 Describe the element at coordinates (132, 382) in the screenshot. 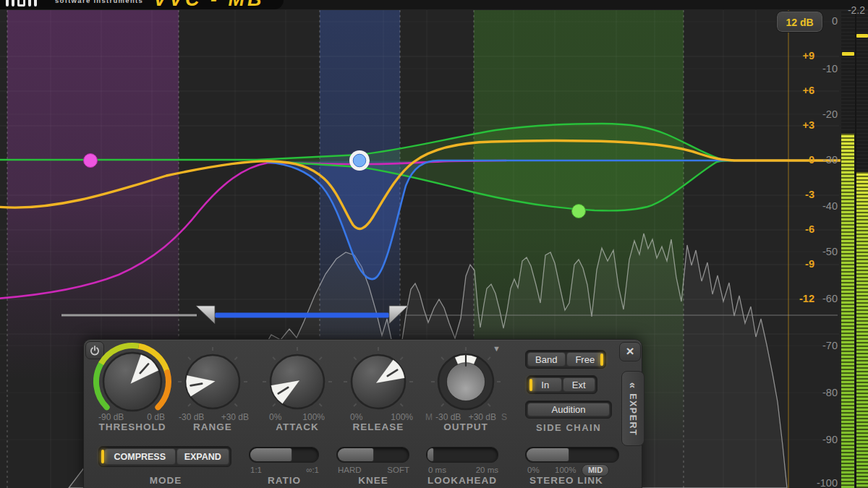

I see `threshold-knob` at that location.